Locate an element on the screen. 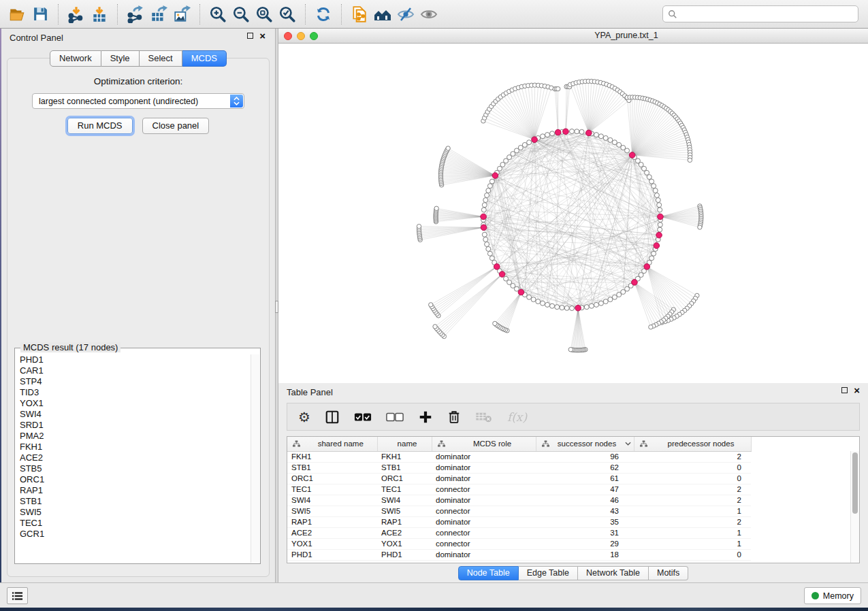 The image size is (868, 611). table-row: FKH1FKH1dominator962 is located at coordinates (519, 457).